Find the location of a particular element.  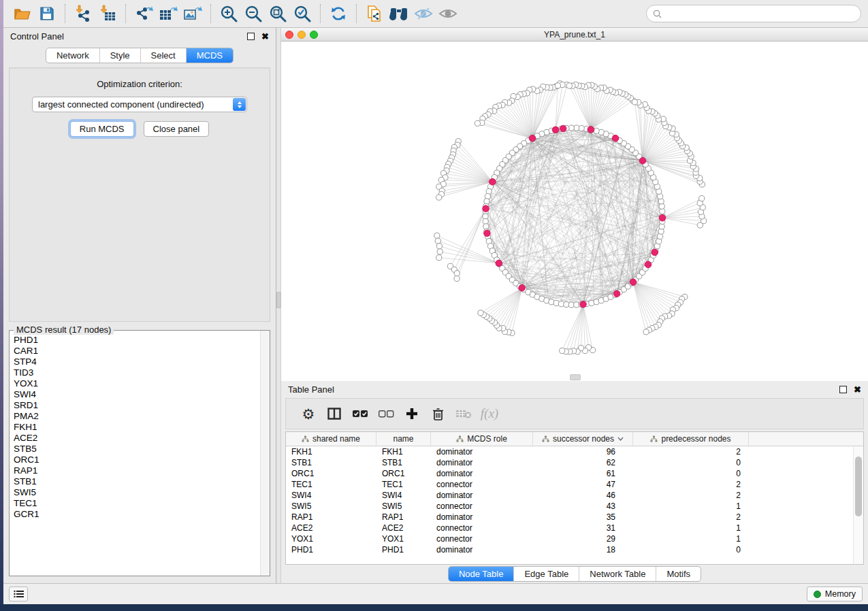

result-node-item: ORC1 is located at coordinates (137, 460).